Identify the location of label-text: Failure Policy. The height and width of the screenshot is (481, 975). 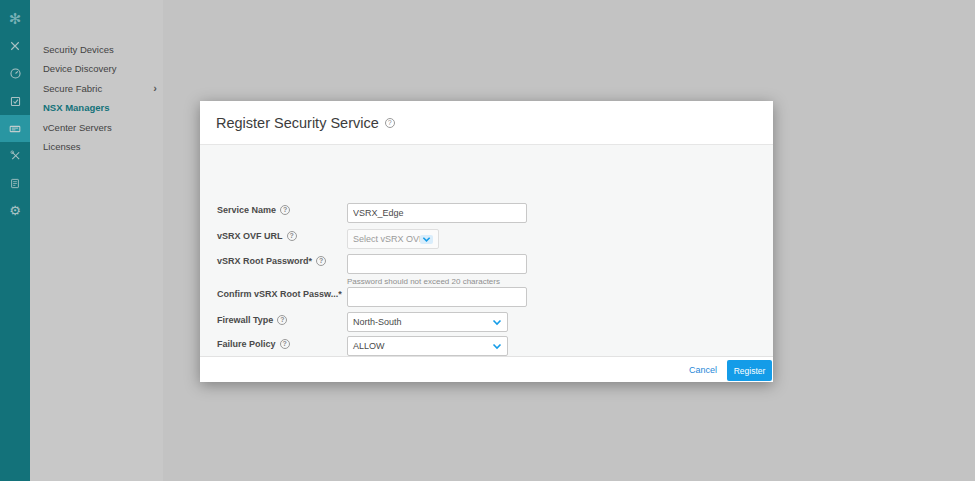
(246, 344).